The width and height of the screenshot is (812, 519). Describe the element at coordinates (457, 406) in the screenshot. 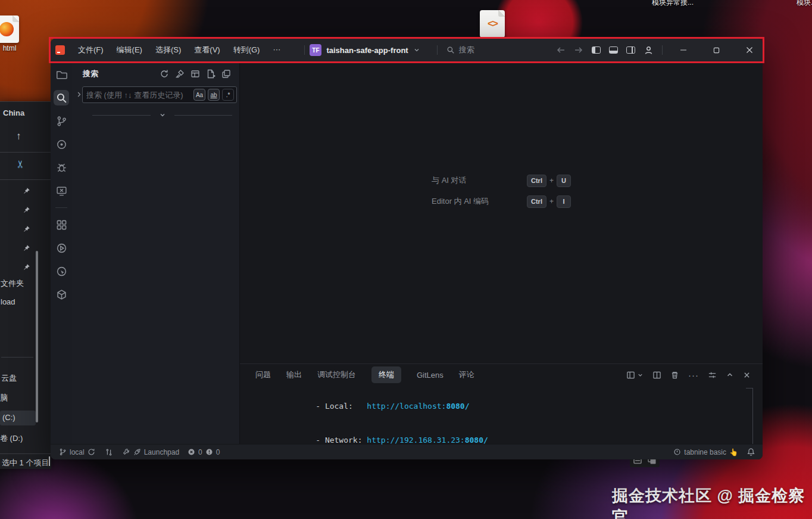

I see `terminal-local-port: 8080/` at that location.